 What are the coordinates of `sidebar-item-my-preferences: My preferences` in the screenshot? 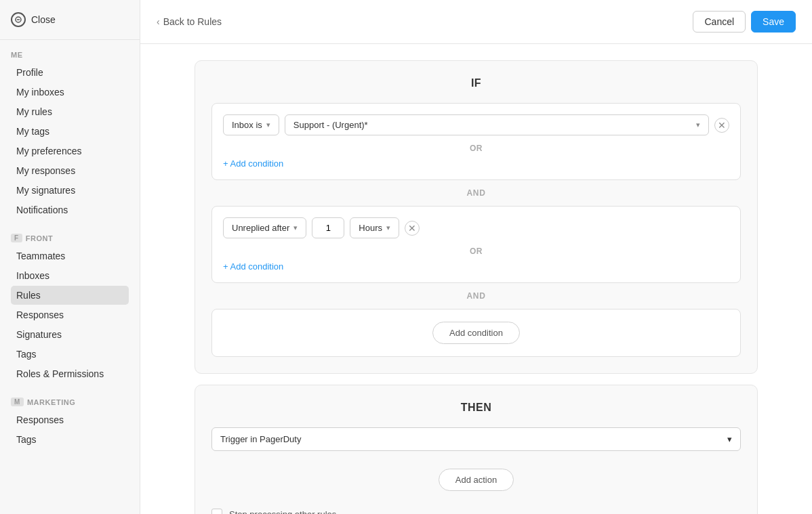 It's located at (70, 151).